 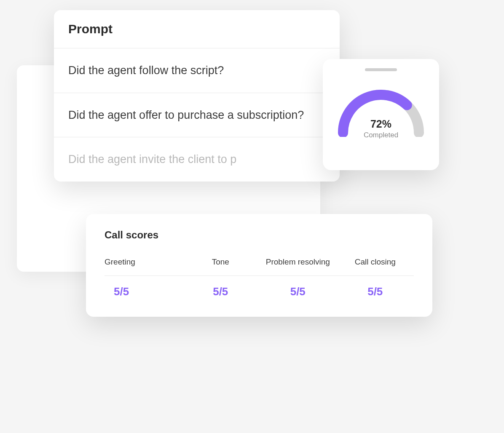 What do you see at coordinates (153, 159) in the screenshot?
I see `prompt-item-text: Did the agent invite the client to p` at bounding box center [153, 159].